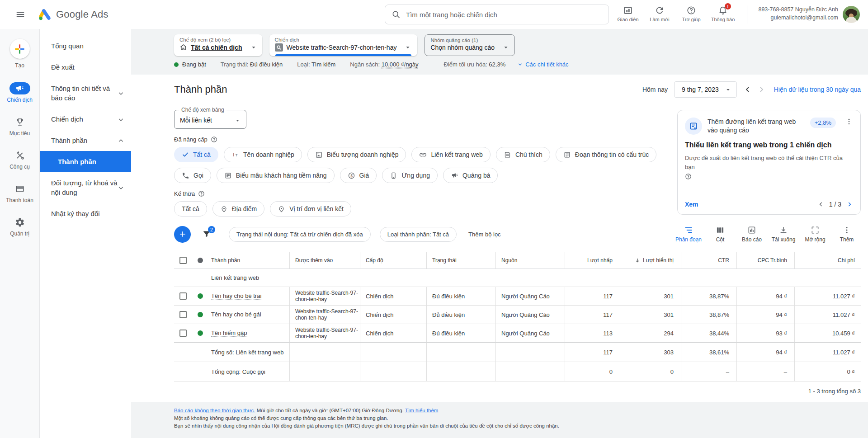 This screenshot has width=868, height=438. I want to click on asset-type-chip: Ứng dụng, so click(410, 175).